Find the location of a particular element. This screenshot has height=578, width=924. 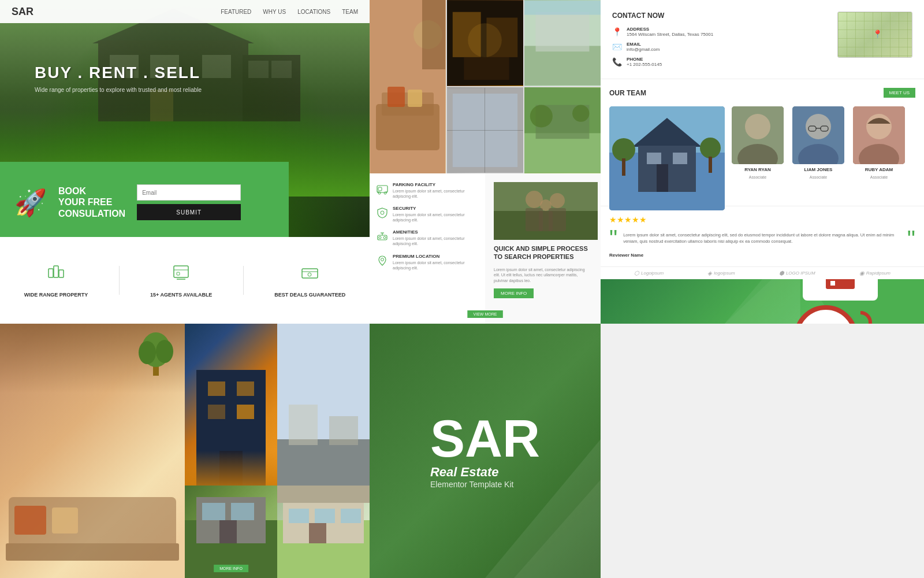

plant-svg is located at coordinates (156, 353).